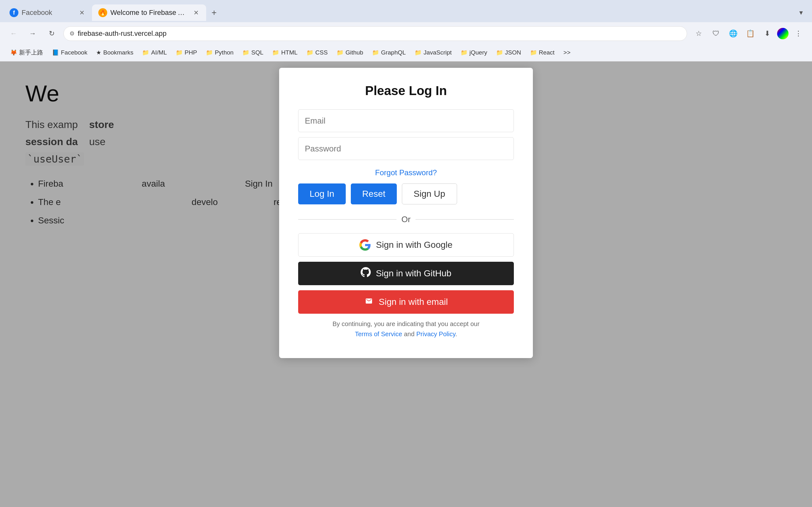 Image resolution: width=812 pixels, height=507 pixels. What do you see at coordinates (436, 334) in the screenshot?
I see `privacy-policy-link: Privacy Policy` at bounding box center [436, 334].